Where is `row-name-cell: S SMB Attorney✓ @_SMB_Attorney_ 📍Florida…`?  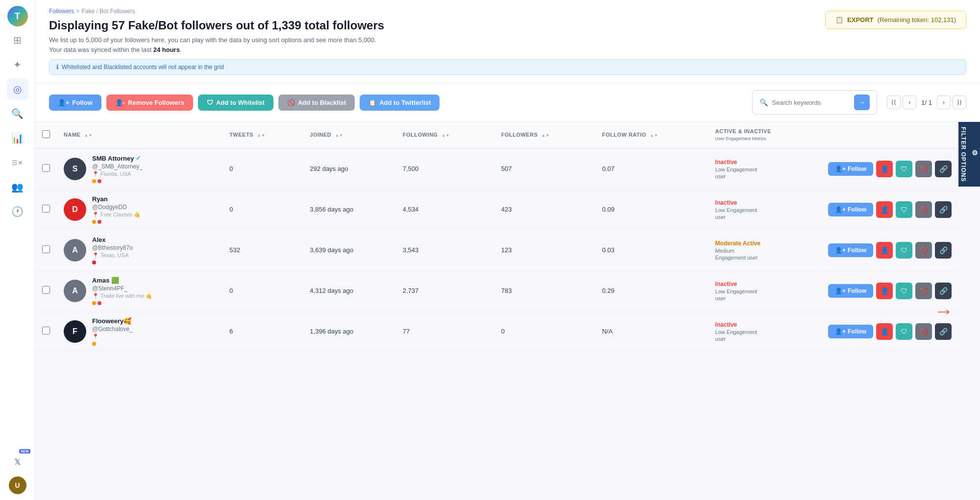 row-name-cell: S SMB Attorney✓ @_SMB_Attorney_ 📍Florida… is located at coordinates (140, 169).